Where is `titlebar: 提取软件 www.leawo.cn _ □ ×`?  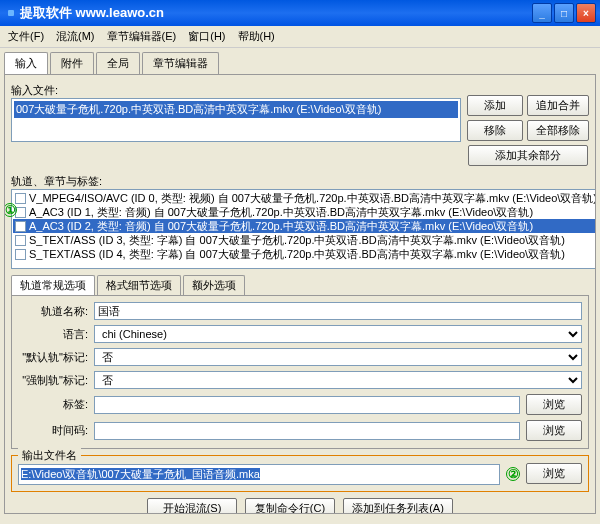
titlebar: 提取软件 www.leawo.cn _ □ × is located at coordinates (300, 13).